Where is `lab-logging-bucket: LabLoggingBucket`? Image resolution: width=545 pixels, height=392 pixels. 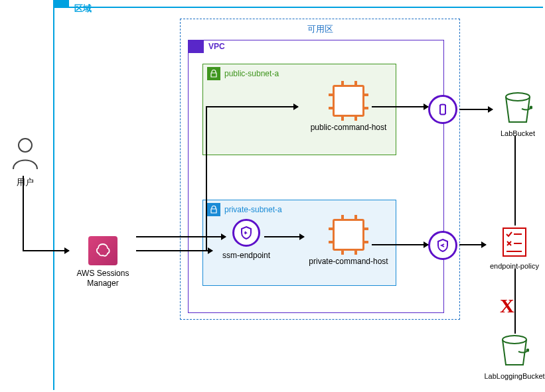 lab-logging-bucket: LabLoggingBucket is located at coordinates (511, 357).